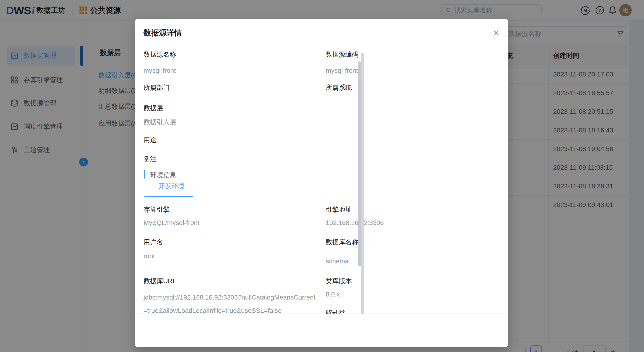  Describe the element at coordinates (160, 55) in the screenshot. I see `field-label-name: 数据源名称` at that location.